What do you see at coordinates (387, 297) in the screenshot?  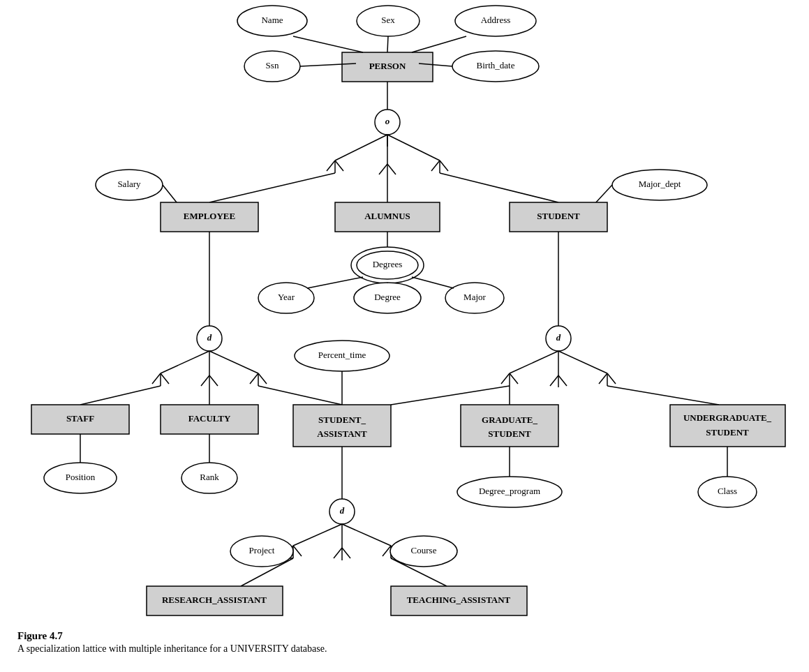 I see `degree-attr: Degree` at bounding box center [387, 297].